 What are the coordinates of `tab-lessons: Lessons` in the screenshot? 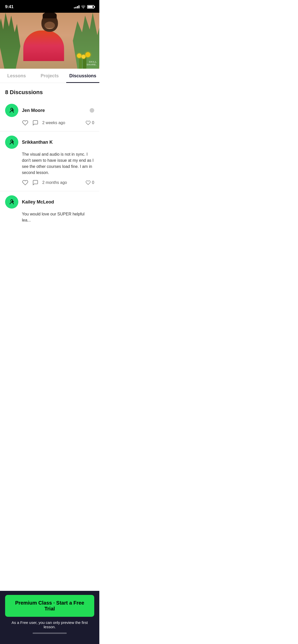 It's located at (17, 76).